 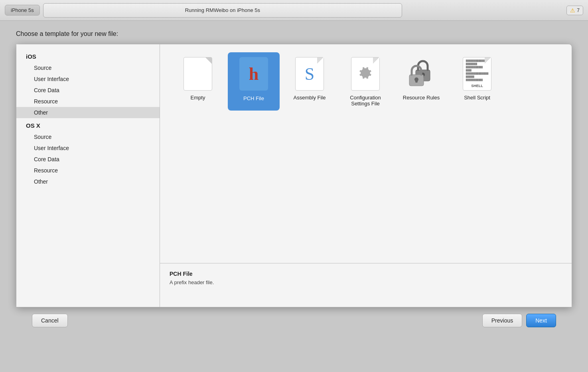 What do you see at coordinates (578, 10) in the screenshot?
I see `warning-count: 7` at bounding box center [578, 10].